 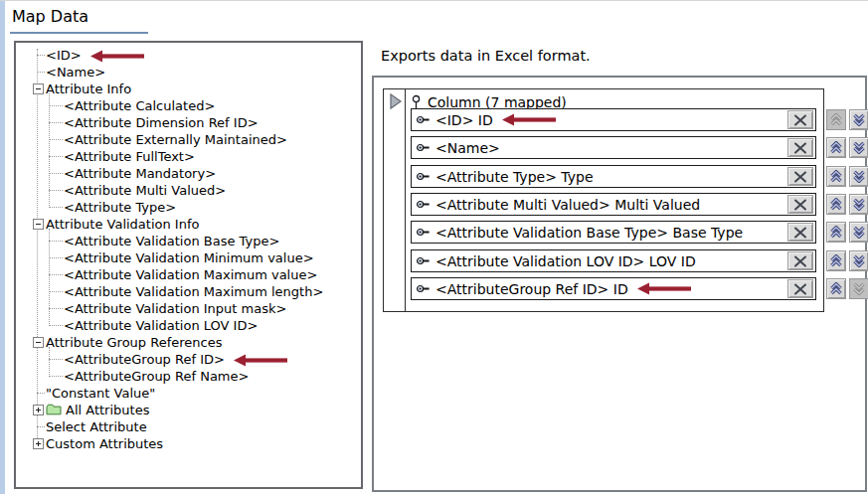 I want to click on title-underline, so click(x=80, y=33).